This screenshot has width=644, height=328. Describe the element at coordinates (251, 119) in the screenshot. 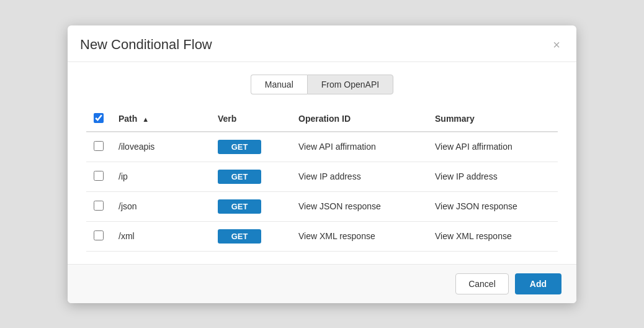

I see `header-verb: Verb` at that location.